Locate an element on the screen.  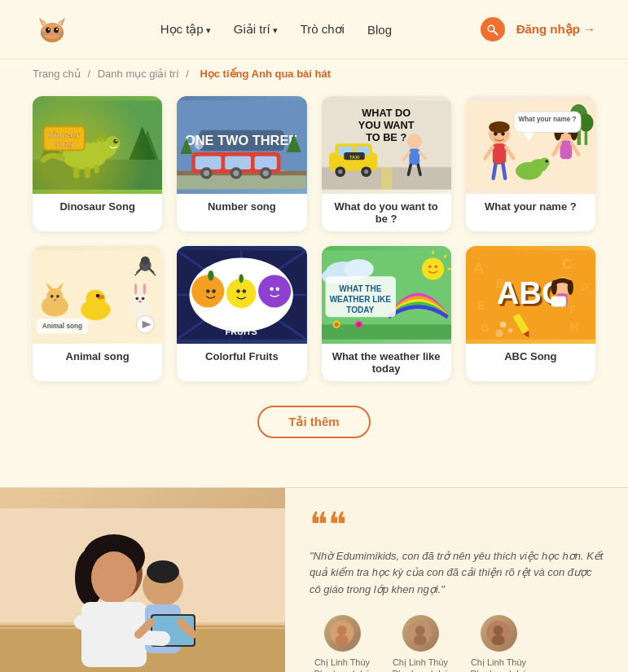
card-label-animal: Animal song is located at coordinates (98, 357).